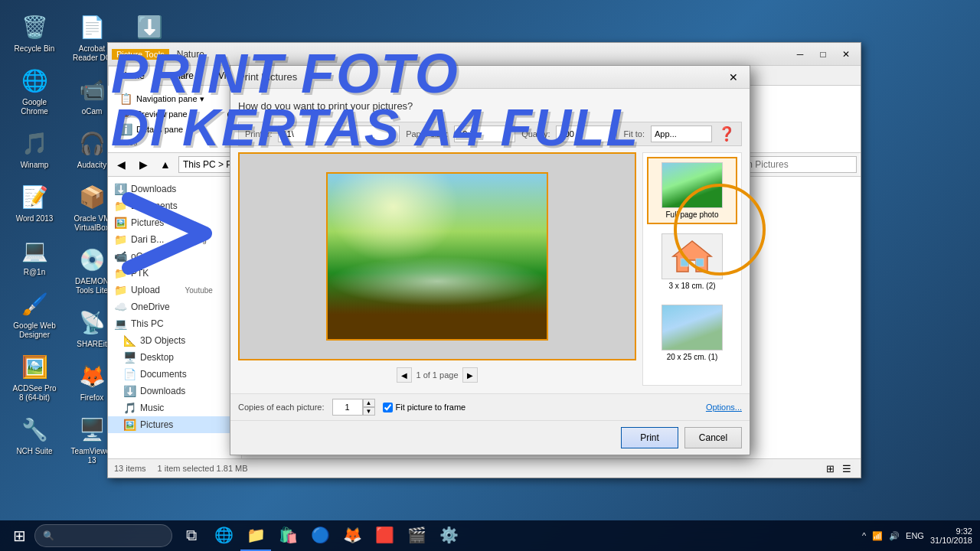  Describe the element at coordinates (681, 134) in the screenshot. I see `fit-input` at that location.